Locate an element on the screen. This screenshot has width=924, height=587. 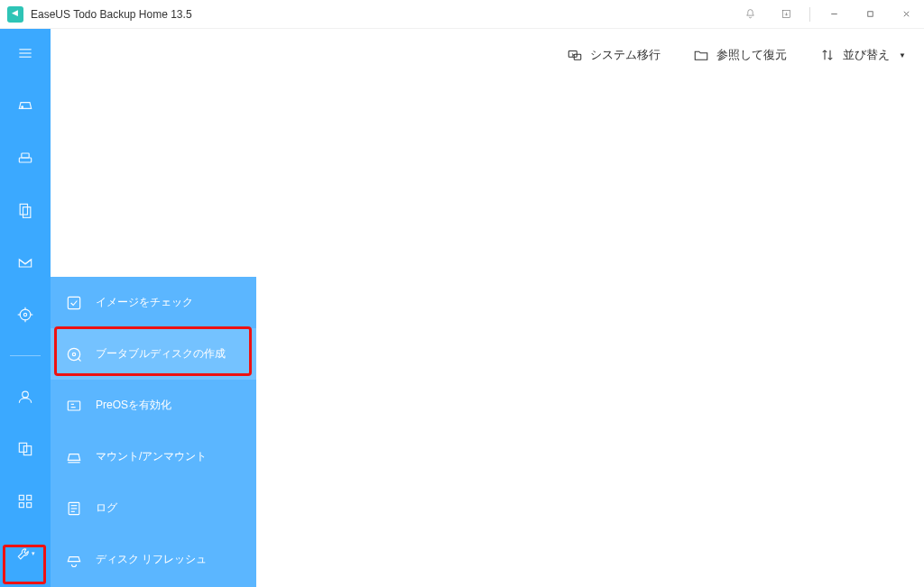
system-transfer-icon is located at coordinates (575, 55).